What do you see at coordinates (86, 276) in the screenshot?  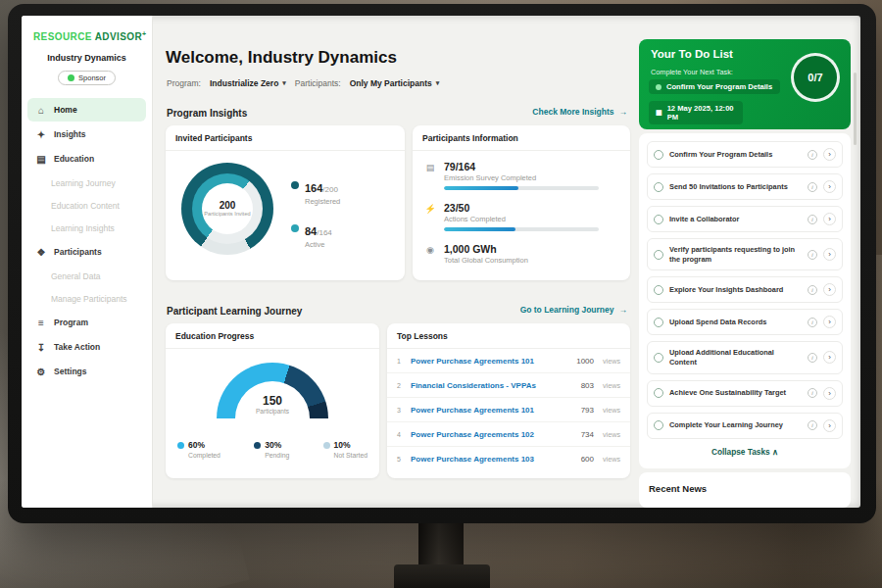 I see `sidebar-item-general-data: General Data` at bounding box center [86, 276].